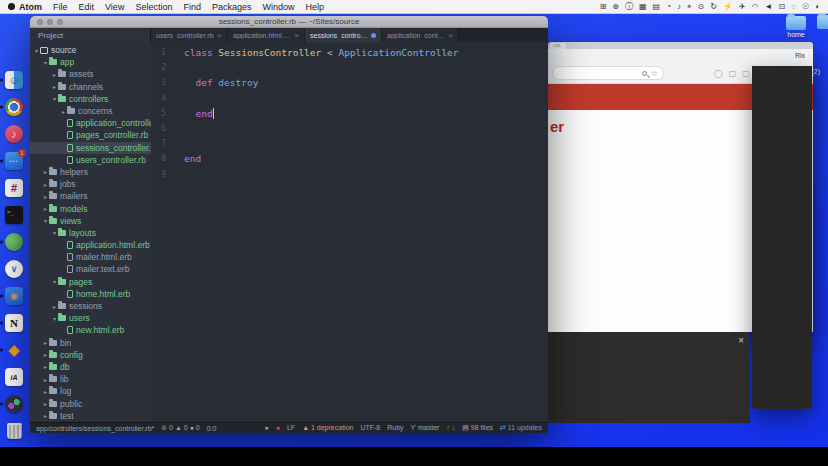 Image resolution: width=828 pixels, height=466 pixels. I want to click on tab-application_controller.rb: application_controller.rb×, so click(420, 35).